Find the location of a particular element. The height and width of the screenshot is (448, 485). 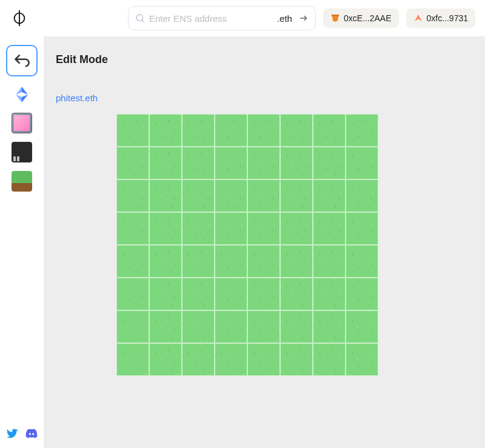

back-button is located at coordinates (22, 61).